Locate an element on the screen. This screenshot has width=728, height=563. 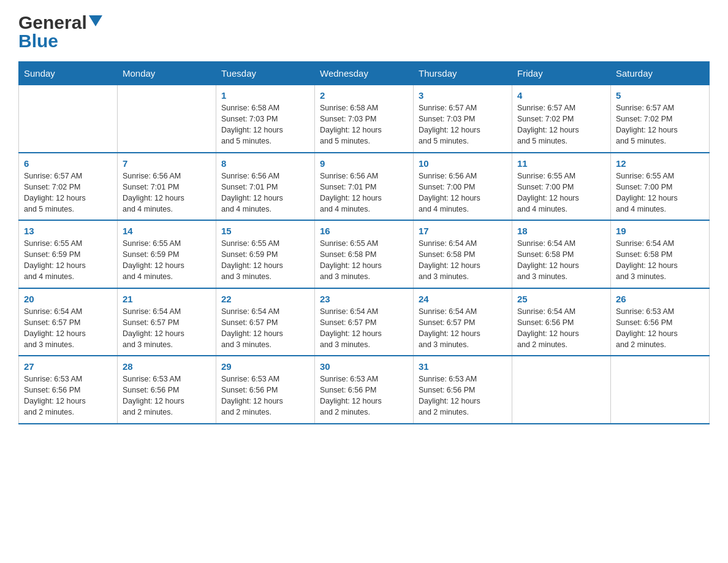
calendar-cell: 17Sunrise: 6:54 AM Sunset: 6:58 PM Dayli… is located at coordinates (463, 254).